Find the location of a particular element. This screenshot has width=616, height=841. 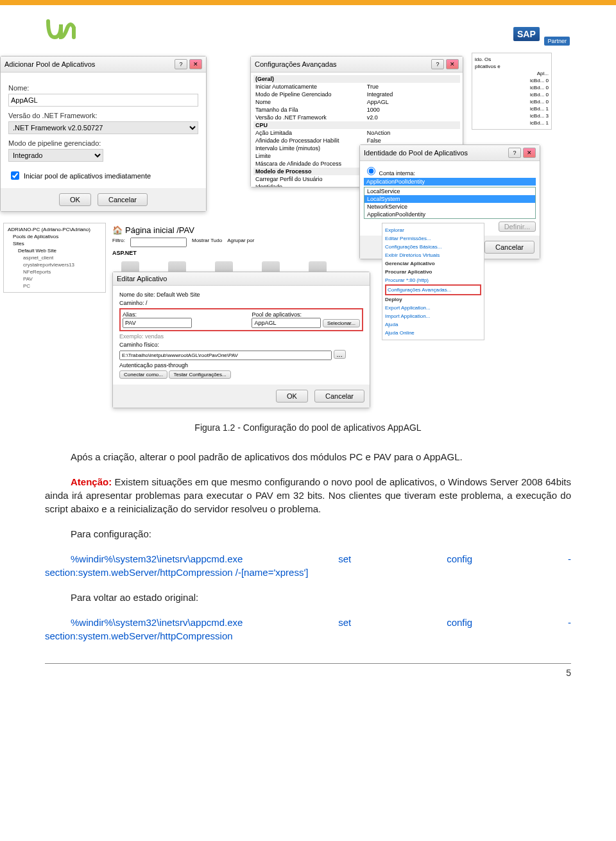

action-advanced-config: Configurações Avançadas... is located at coordinates (433, 290).